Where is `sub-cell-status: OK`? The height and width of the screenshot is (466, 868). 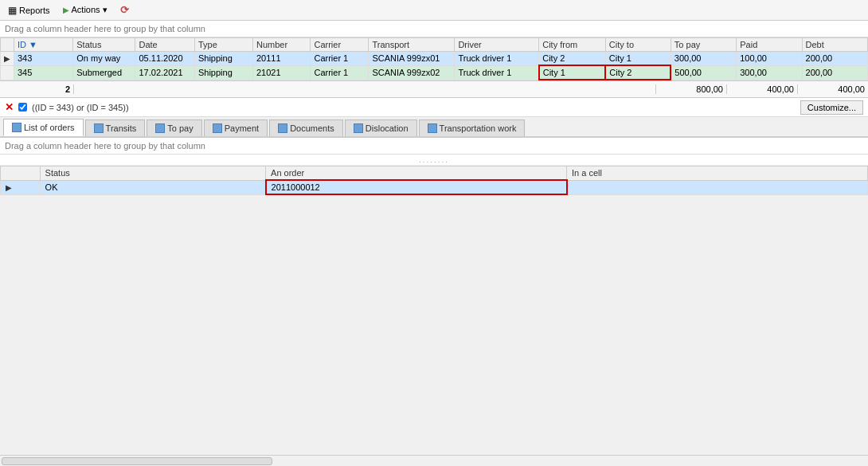 sub-cell-status: OK is located at coordinates (153, 187).